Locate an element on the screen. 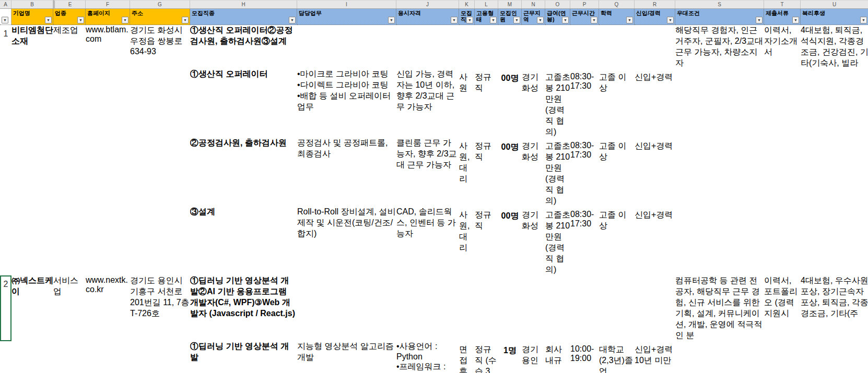 The image size is (868, 373). column-letter-G: G is located at coordinates (160, 4).